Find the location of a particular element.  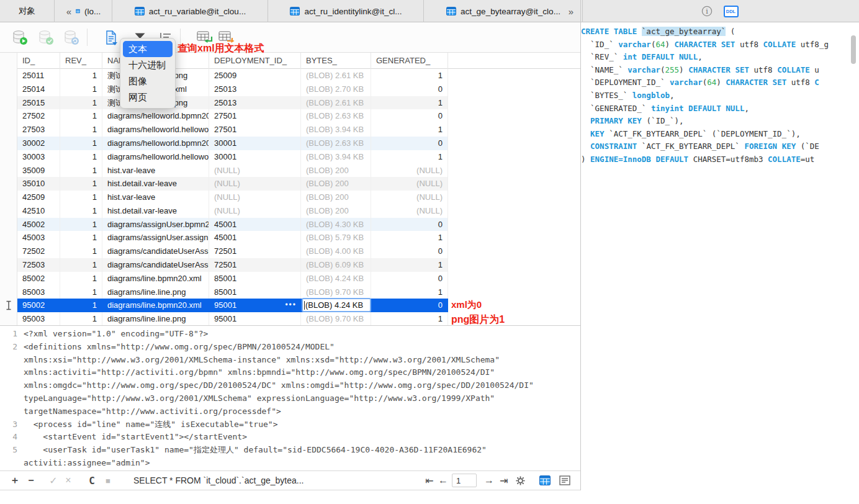

cell-id: 45003 is located at coordinates (38, 238).